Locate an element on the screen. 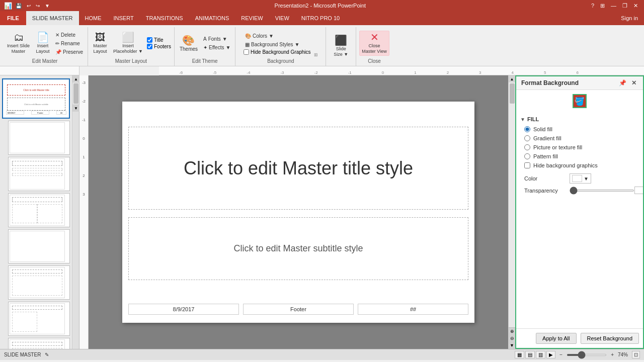 Image resolution: width=644 pixels, height=362 pixels. solid-fill-radio is located at coordinates (527, 129).